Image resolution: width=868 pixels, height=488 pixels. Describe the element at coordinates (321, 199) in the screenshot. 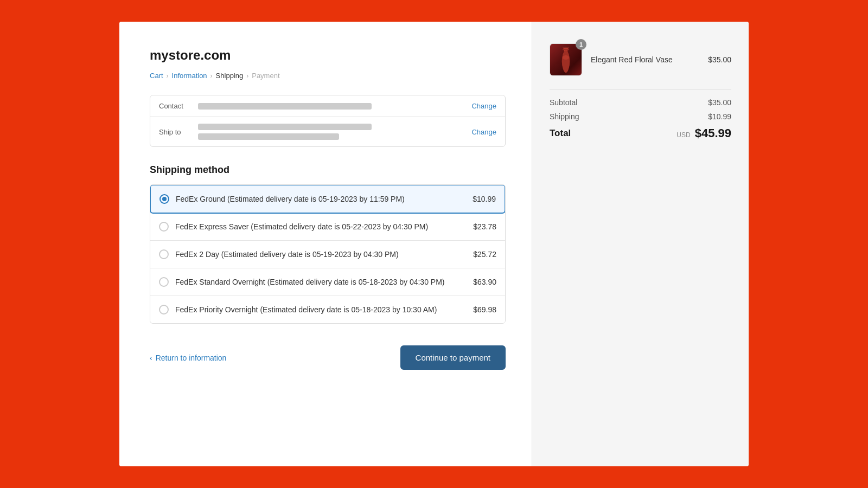

I see `shipping-label-fedex-ground: FedEx Ground (Estimated delivery date is…` at that location.